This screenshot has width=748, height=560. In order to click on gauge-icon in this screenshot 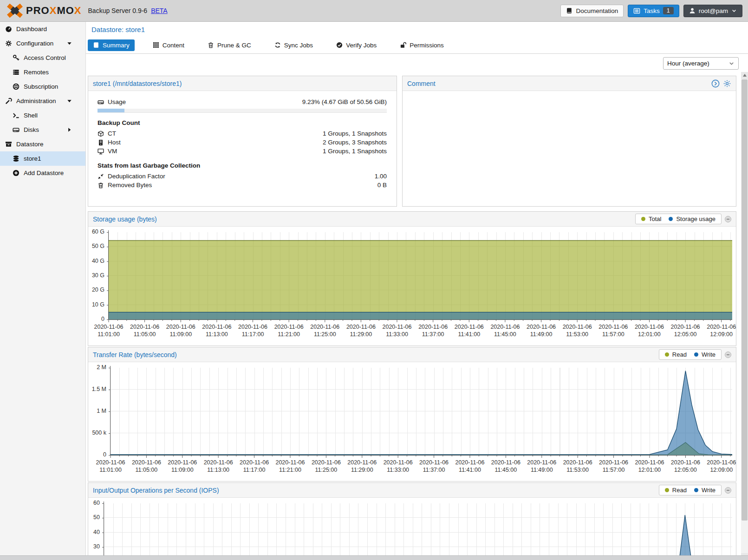, I will do `click(8, 29)`.